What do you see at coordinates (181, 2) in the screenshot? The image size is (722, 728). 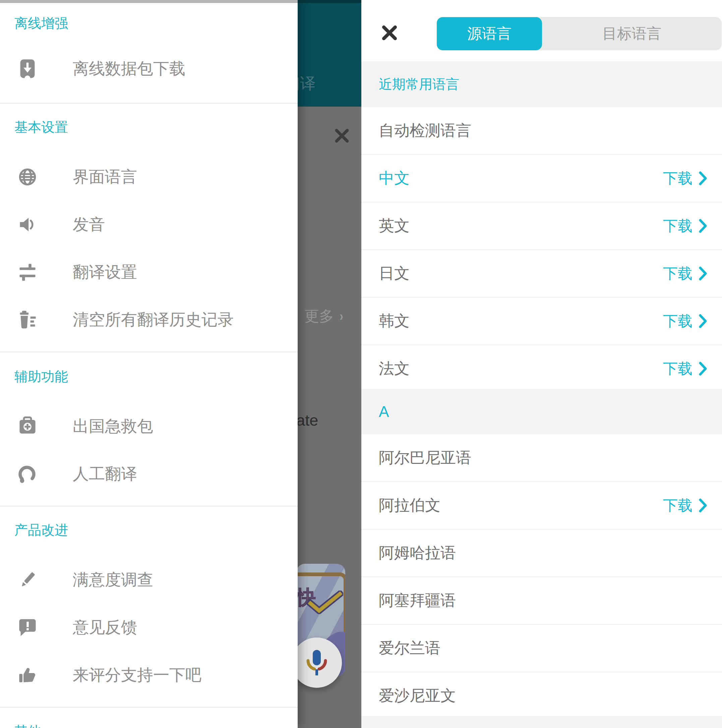 I see `status-bar` at bounding box center [181, 2].